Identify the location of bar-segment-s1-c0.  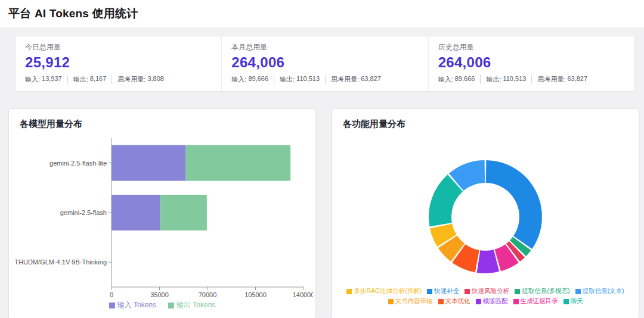
(238, 163).